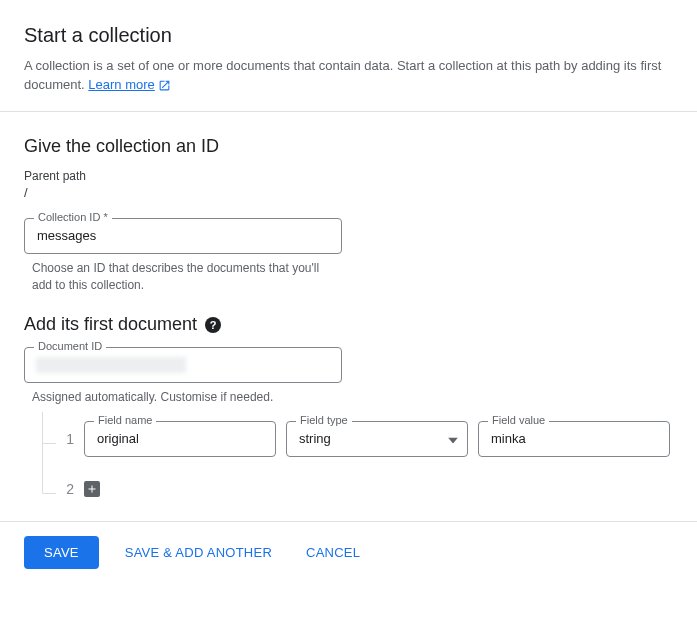  I want to click on tree-connector-icon, so click(49, 458).